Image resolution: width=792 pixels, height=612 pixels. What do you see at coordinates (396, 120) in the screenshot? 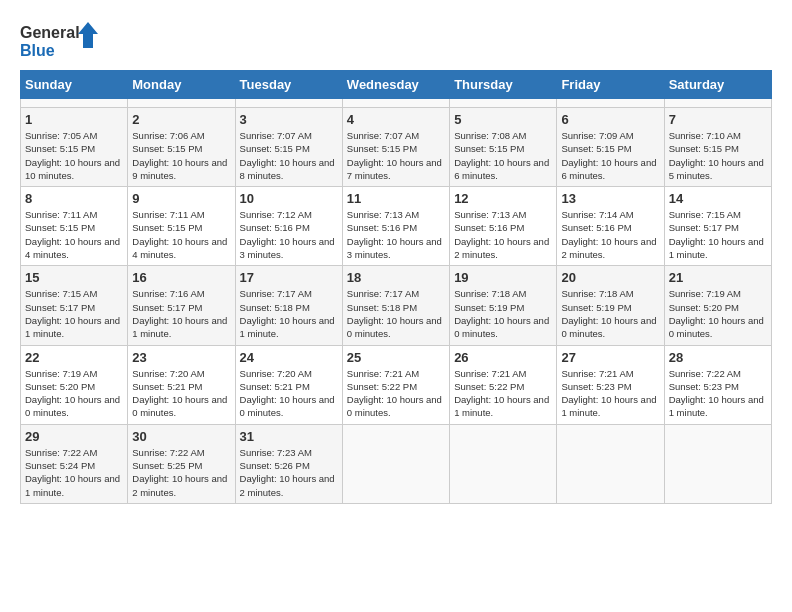
I see `day-number: 4` at bounding box center [396, 120].